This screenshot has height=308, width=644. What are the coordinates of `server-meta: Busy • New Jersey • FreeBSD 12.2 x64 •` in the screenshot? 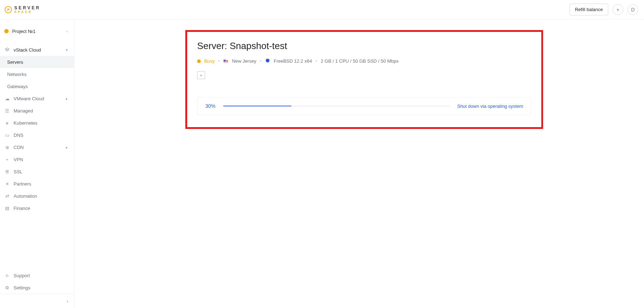 It's located at (364, 61).